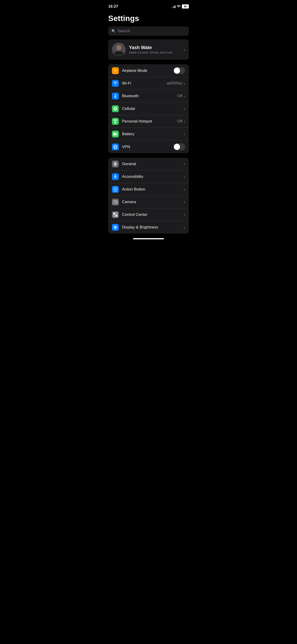 The height and width of the screenshot is (644, 297). Describe the element at coordinates (148, 71) in the screenshot. I see `airplane-mode-label: Airplane Mode` at that location.